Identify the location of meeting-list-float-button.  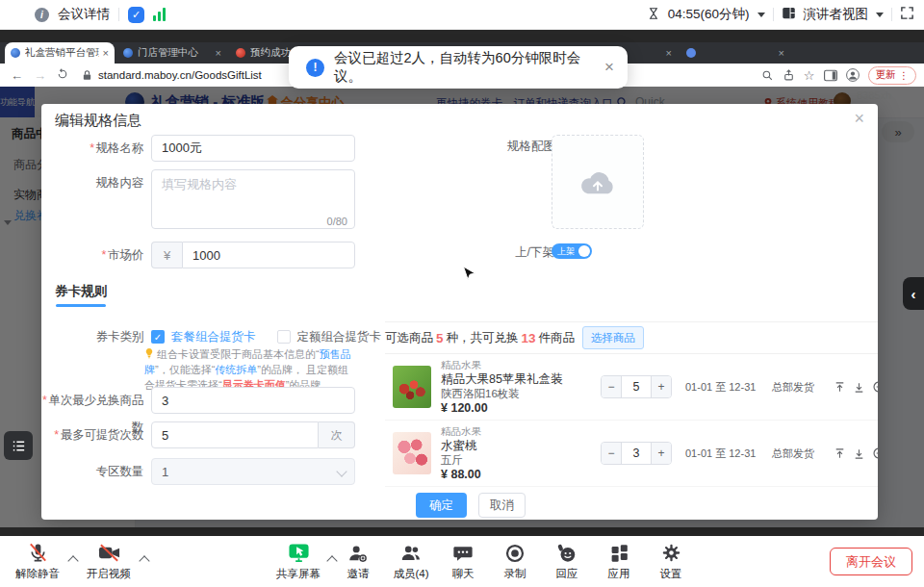
(18, 446).